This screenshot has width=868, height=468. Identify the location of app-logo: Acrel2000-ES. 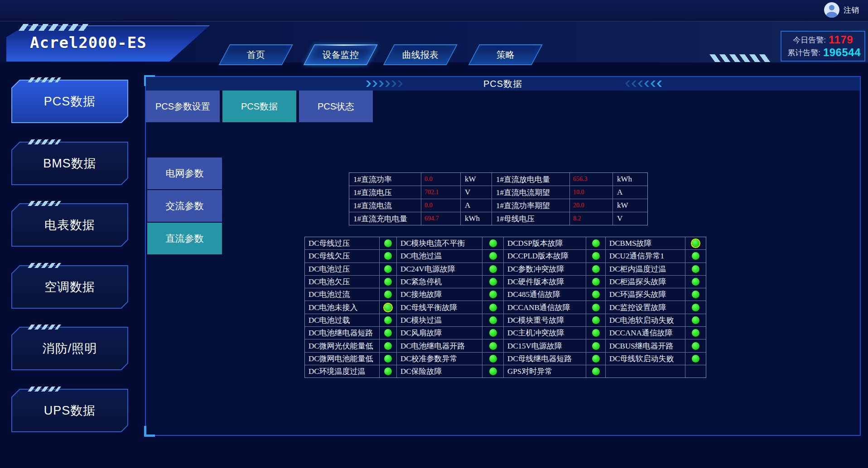
(111, 43).